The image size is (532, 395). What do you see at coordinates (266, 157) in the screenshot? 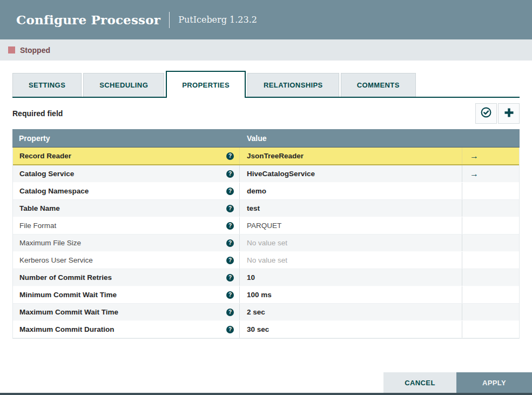
I see `table-row: Record Reader?JsonTreeReader→` at bounding box center [266, 157].